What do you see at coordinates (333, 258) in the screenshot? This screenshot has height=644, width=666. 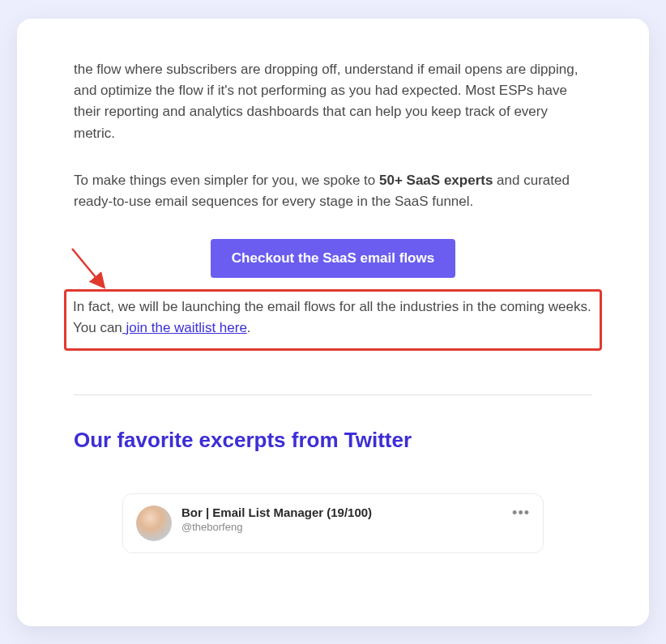 I see `checkout-flows-button: Checkout the SaaS email flows` at bounding box center [333, 258].